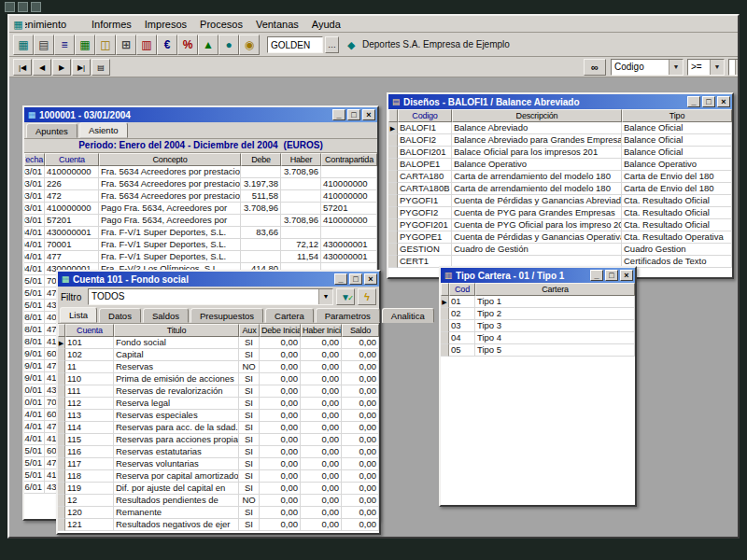 Image resolution: width=747 pixels, height=560 pixels. I want to click on table-row: BALOFI2 Balance Abreviado para Grandes E…, so click(560, 140).